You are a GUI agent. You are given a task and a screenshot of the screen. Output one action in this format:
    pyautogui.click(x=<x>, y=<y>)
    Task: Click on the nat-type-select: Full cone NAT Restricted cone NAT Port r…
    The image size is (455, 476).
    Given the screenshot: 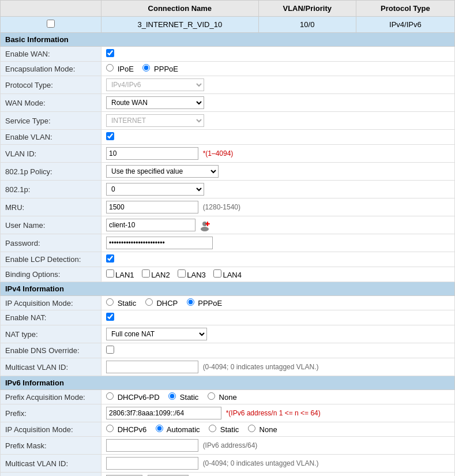 What is the action you would take?
    pyautogui.click(x=157, y=334)
    